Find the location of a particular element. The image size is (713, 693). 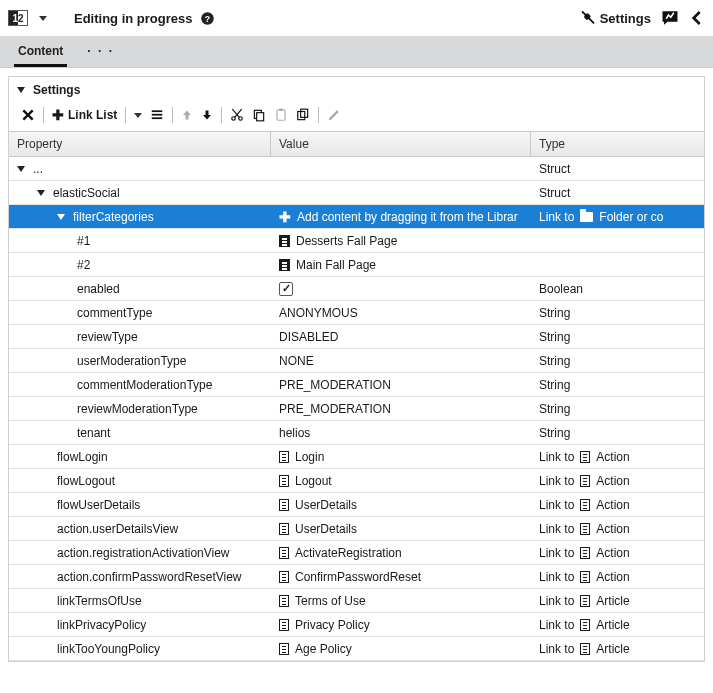

add-type-dropdown is located at coordinates (138, 116).